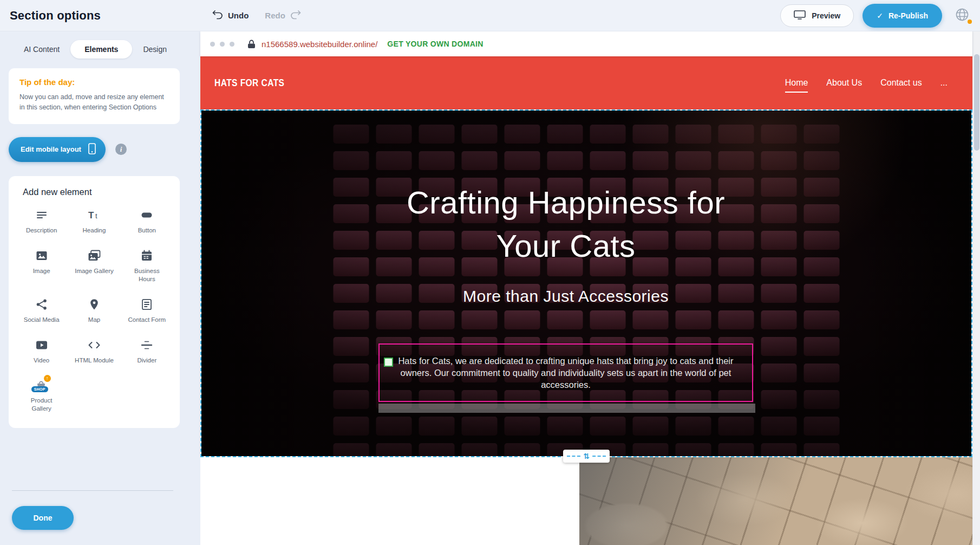  I want to click on info-icon: i, so click(121, 150).